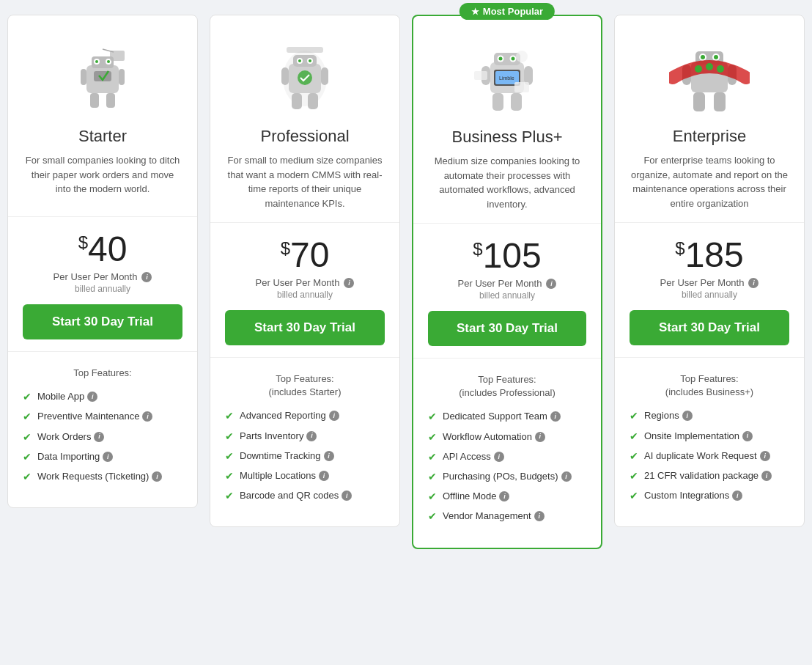  Describe the element at coordinates (709, 290) in the screenshot. I see `card-pricing: $185 Per User Per Month i billed annuall…` at that location.